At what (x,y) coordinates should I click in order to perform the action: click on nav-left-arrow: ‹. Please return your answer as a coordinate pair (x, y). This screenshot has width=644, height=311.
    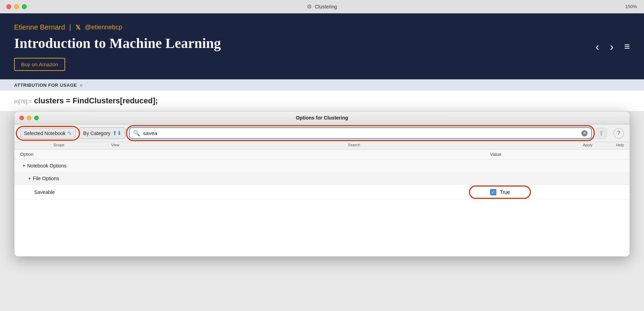
    Looking at the image, I should click on (597, 47).